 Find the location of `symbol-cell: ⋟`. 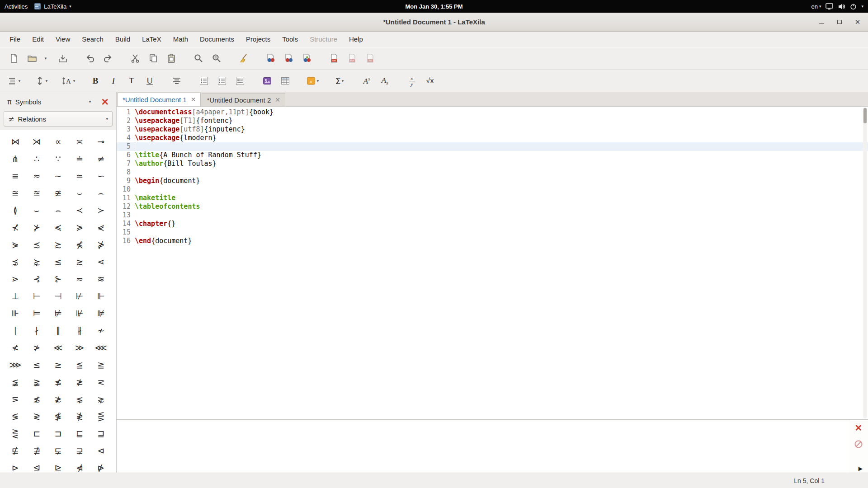

symbol-cell: ⋟ is located at coordinates (15, 244).